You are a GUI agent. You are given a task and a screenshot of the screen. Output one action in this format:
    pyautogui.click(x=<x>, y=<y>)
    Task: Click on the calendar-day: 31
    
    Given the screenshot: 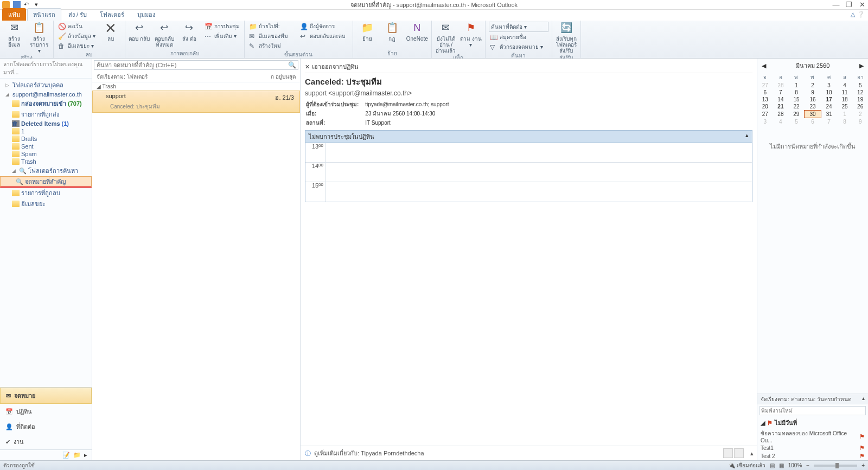 What is the action you would take?
    pyautogui.click(x=829, y=114)
    